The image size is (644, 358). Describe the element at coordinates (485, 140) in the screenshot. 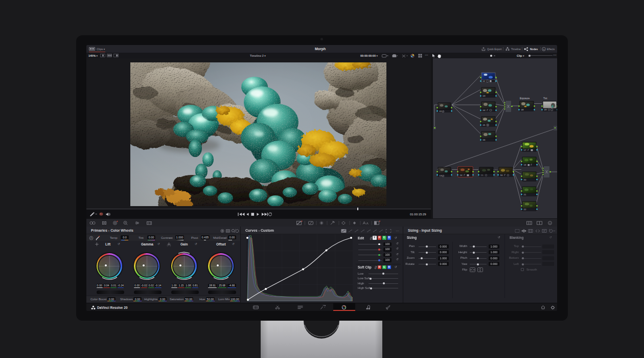

I see `svg-text: 06` at that location.